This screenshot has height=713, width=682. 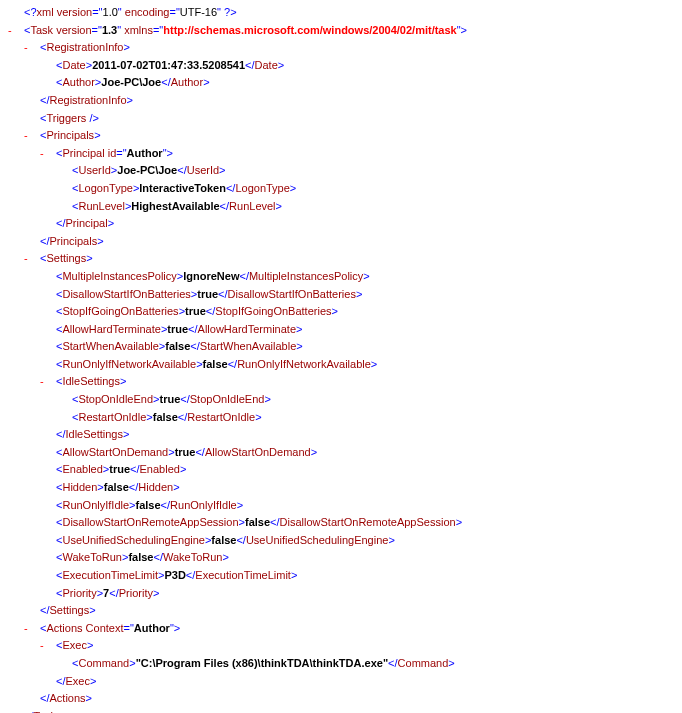 What do you see at coordinates (341, 66) in the screenshot?
I see `date-element: <Date>2011-07-02T01:47:33.5208541</Date>` at bounding box center [341, 66].